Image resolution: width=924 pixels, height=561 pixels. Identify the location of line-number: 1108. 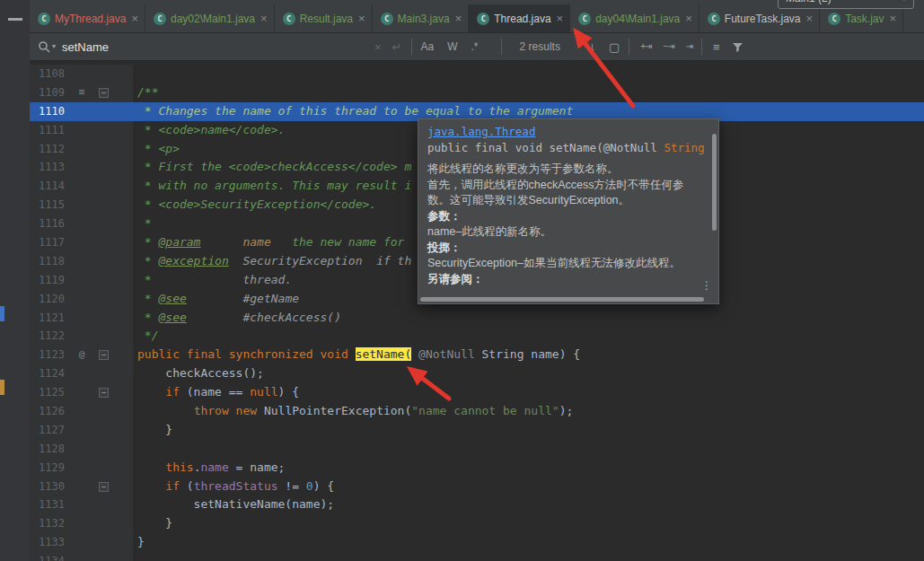
(50, 74).